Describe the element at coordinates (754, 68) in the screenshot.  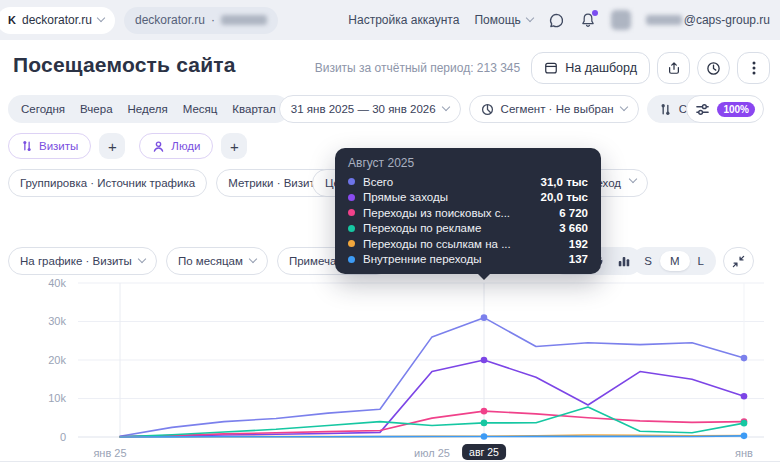
I see `more-menu-button` at that location.